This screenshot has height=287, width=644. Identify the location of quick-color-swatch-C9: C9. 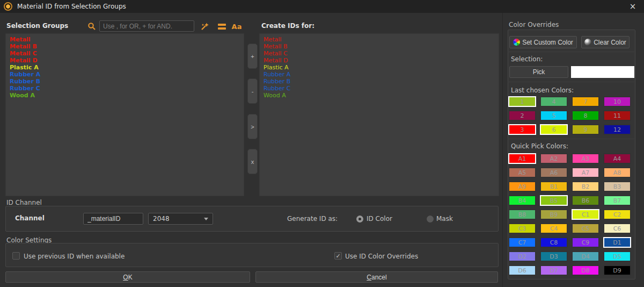
(586, 242).